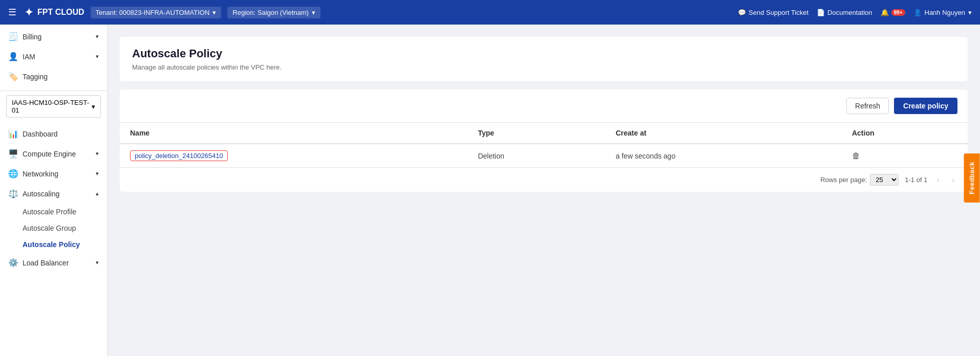  I want to click on sidebar-item-label: Billing, so click(57, 37).